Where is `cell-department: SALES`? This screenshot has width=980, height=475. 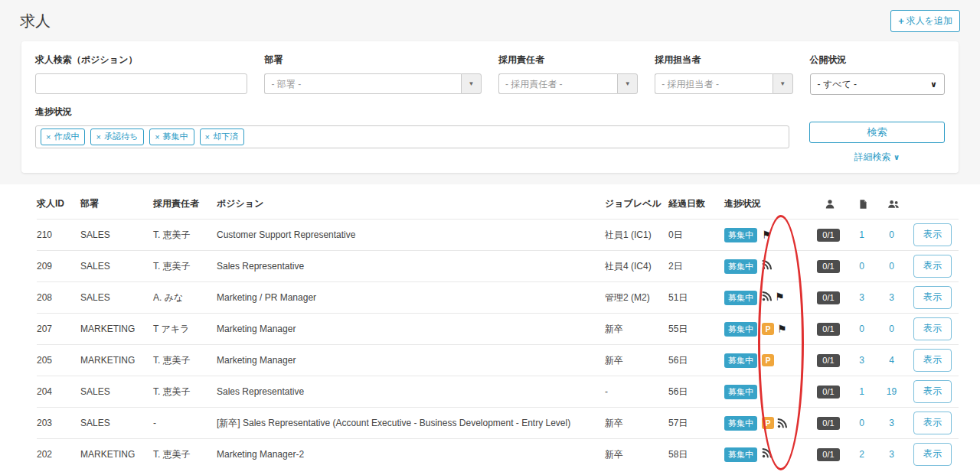
cell-department: SALES is located at coordinates (116, 298).